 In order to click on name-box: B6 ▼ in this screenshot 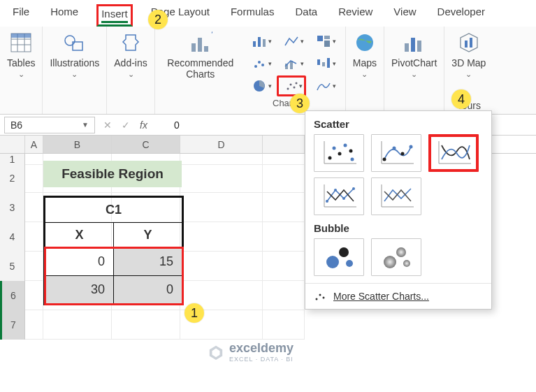, I will do `click(50, 125)`.